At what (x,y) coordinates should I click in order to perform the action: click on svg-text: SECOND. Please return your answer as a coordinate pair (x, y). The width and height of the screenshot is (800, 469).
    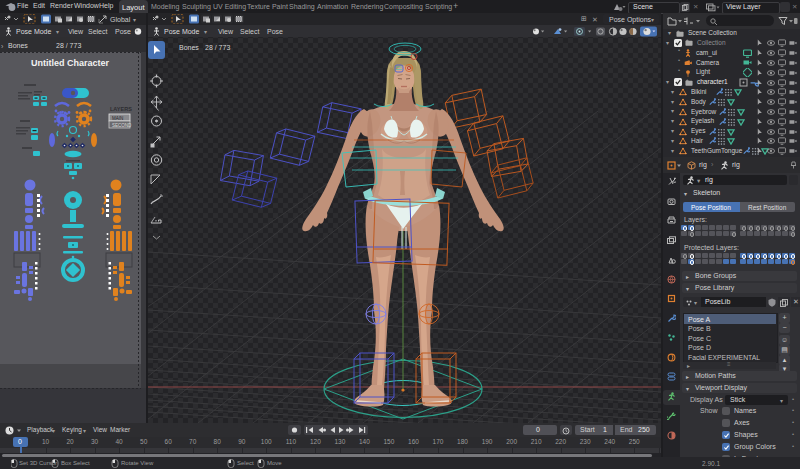
    Looking at the image, I should click on (122, 126).